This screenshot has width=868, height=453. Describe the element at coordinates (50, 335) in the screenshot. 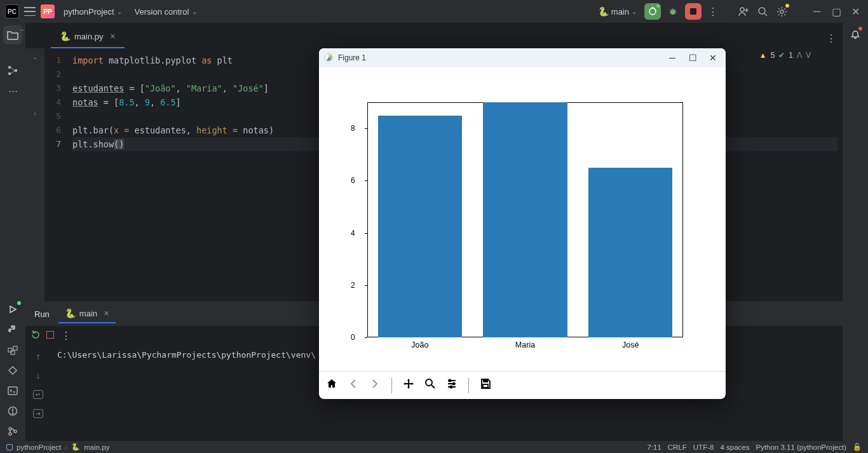

I see `stop-run-button` at that location.